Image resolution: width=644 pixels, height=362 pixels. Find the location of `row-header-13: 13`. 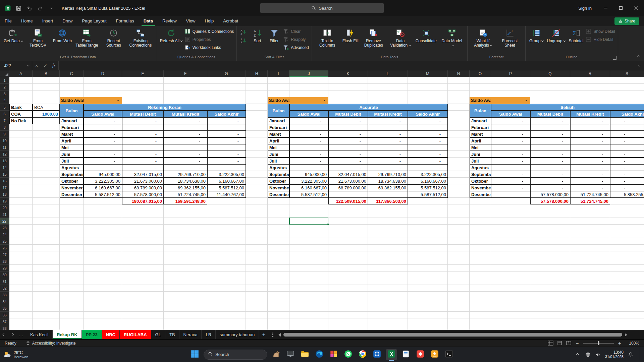

row-header-13: 13 is located at coordinates (5, 161).